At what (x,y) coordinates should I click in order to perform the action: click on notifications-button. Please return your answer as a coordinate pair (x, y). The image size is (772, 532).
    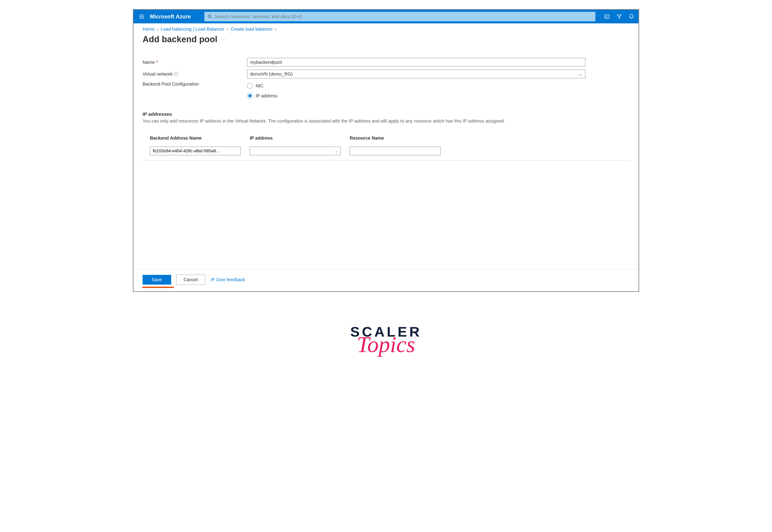
    Looking at the image, I should click on (632, 17).